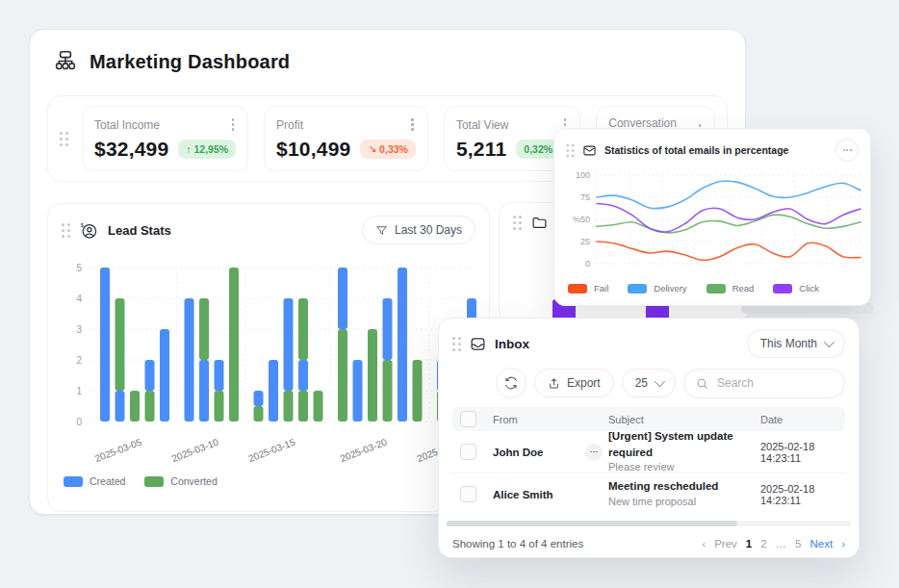  Describe the element at coordinates (712, 217) in the screenshot. I see `email-stats-card: Statistics of total emails in percentage…` at that location.